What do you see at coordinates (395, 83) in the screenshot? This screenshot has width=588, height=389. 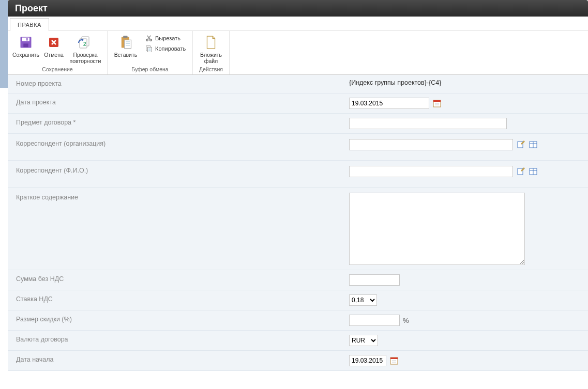 I see `value-project-number: {Индекс группы проектов}-{С4}` at bounding box center [395, 83].